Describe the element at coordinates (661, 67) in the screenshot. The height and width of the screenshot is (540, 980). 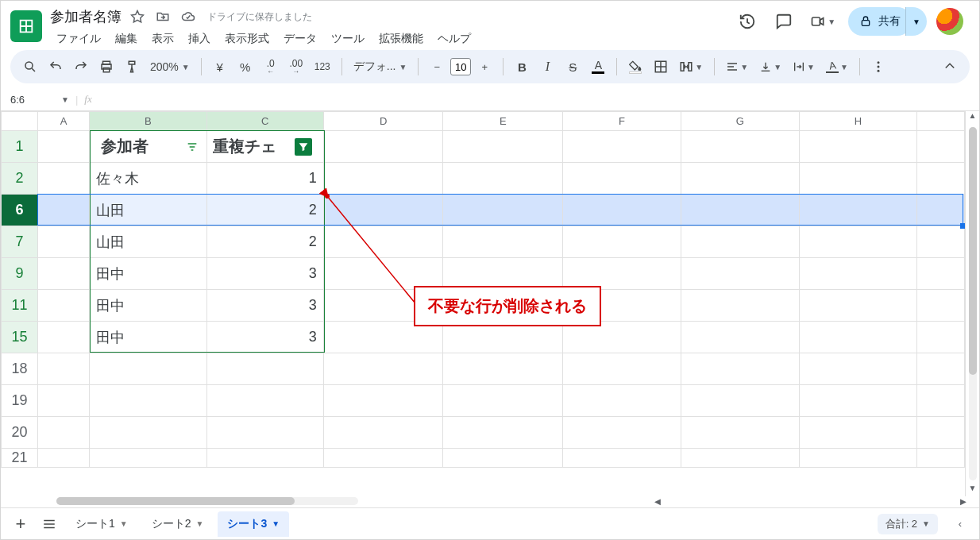
I see `borders-button` at that location.